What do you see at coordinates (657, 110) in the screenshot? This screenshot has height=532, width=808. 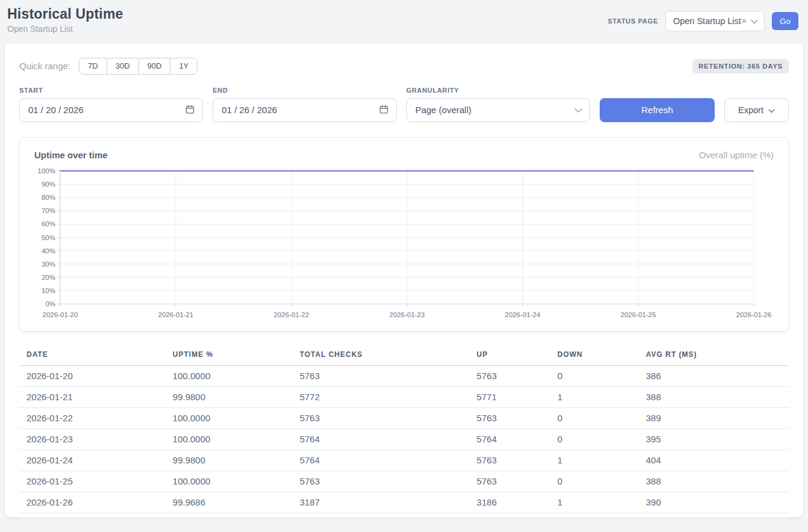 I see `refresh-button: Refresh` at bounding box center [657, 110].